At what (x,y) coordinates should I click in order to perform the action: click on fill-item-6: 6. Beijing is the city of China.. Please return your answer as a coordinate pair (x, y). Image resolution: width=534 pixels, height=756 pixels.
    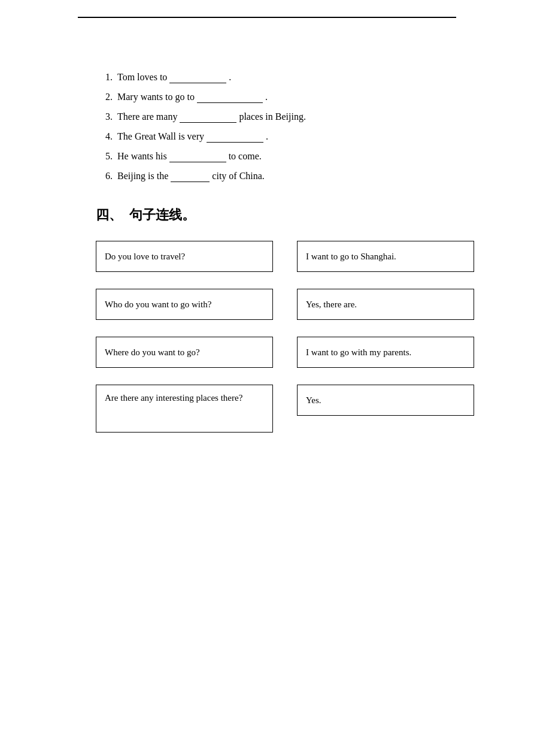
    Looking at the image, I should click on (285, 176).